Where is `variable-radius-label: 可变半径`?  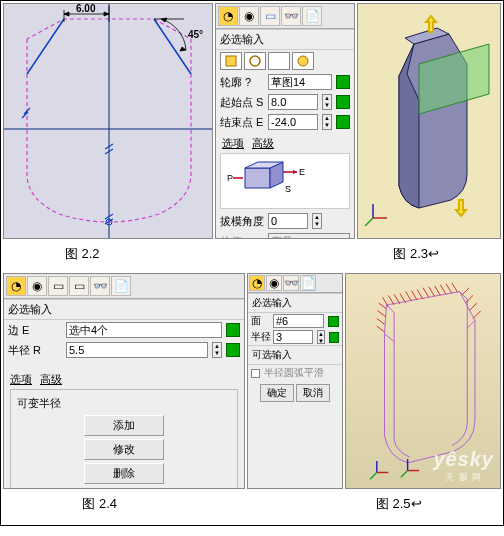 variable-radius-label: 可变半径 is located at coordinates (124, 404).